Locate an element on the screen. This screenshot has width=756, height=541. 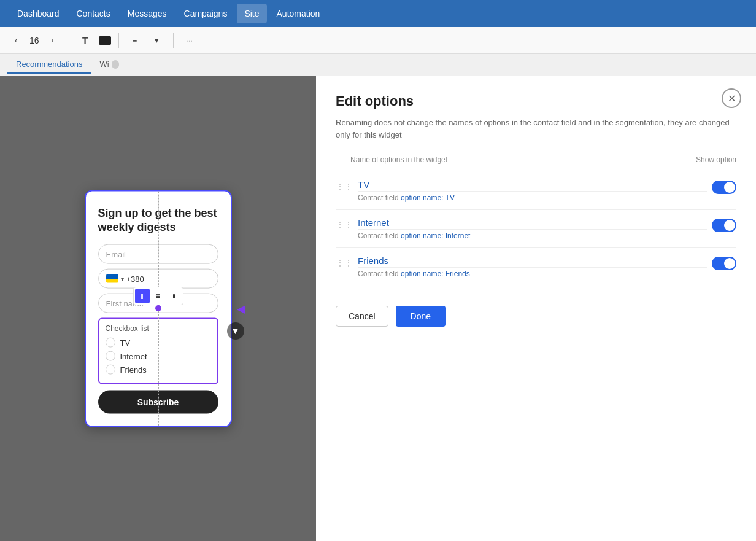
option-content-tv: Contact field option name: TV is located at coordinates (533, 190).